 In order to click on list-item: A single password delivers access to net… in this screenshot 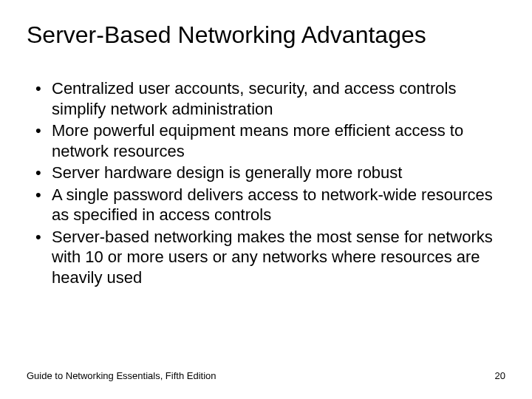, I will do `click(267, 205)`.